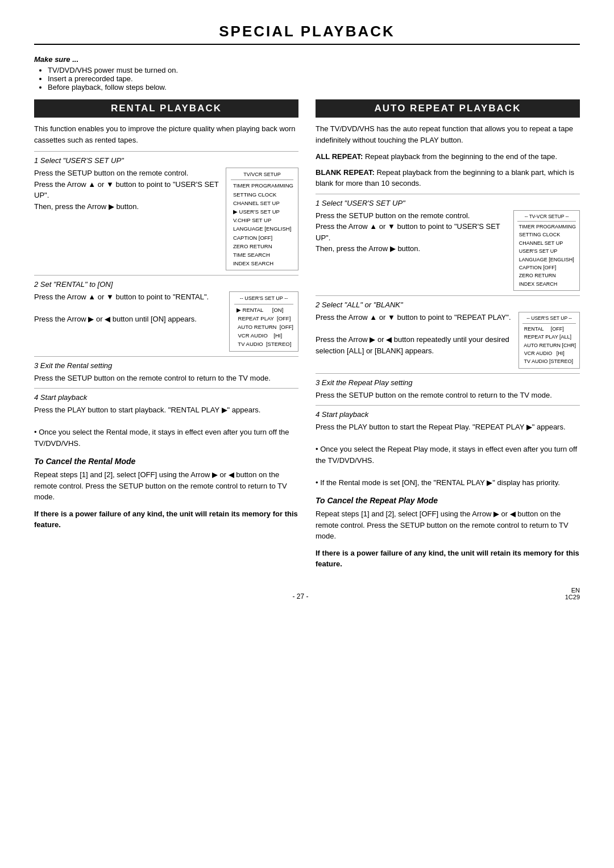 The image size is (614, 868). What do you see at coordinates (412, 232) in the screenshot?
I see `auto-step-1-text: Press the SETUP button on the remote con…` at bounding box center [412, 232].